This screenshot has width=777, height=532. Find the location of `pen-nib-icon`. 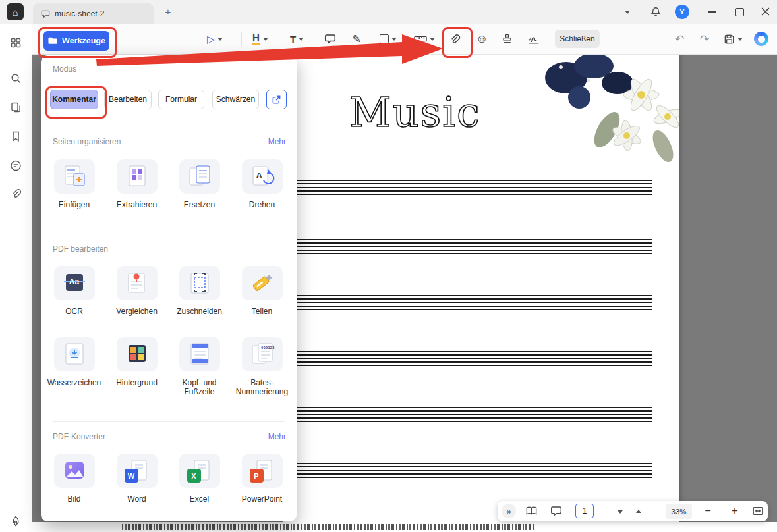

pen-nib-icon is located at coordinates (16, 521).